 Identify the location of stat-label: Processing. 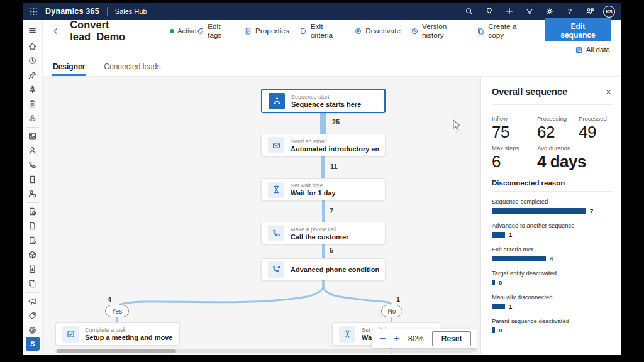
(558, 118).